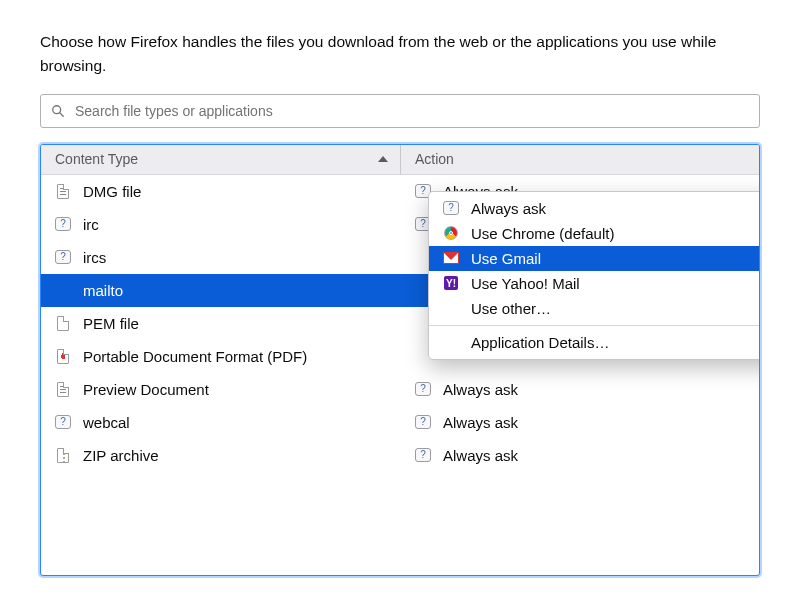  I want to click on content-type-cell: webcal, so click(221, 422).